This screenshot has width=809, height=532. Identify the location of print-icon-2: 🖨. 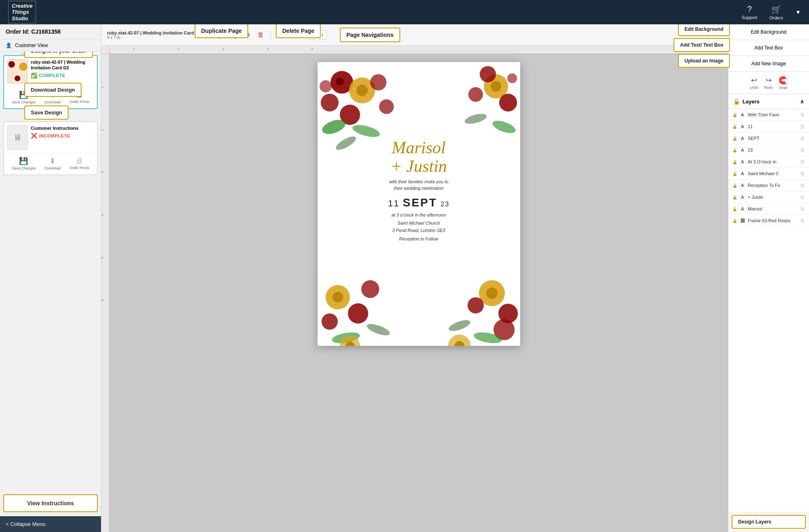
(79, 161).